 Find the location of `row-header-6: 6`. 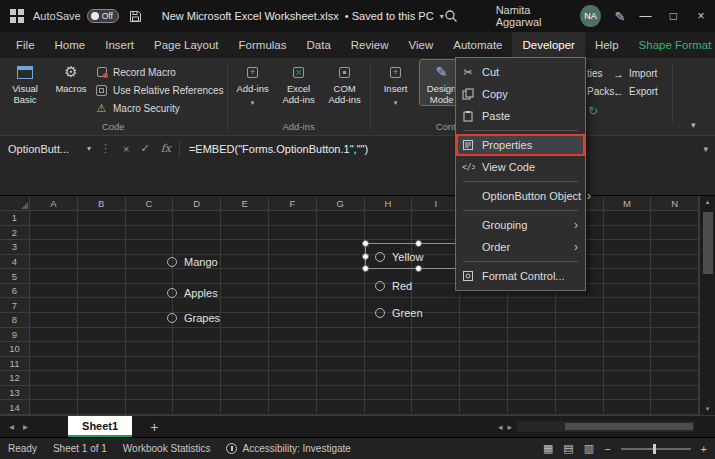

row-header-6: 6 is located at coordinates (15, 292).